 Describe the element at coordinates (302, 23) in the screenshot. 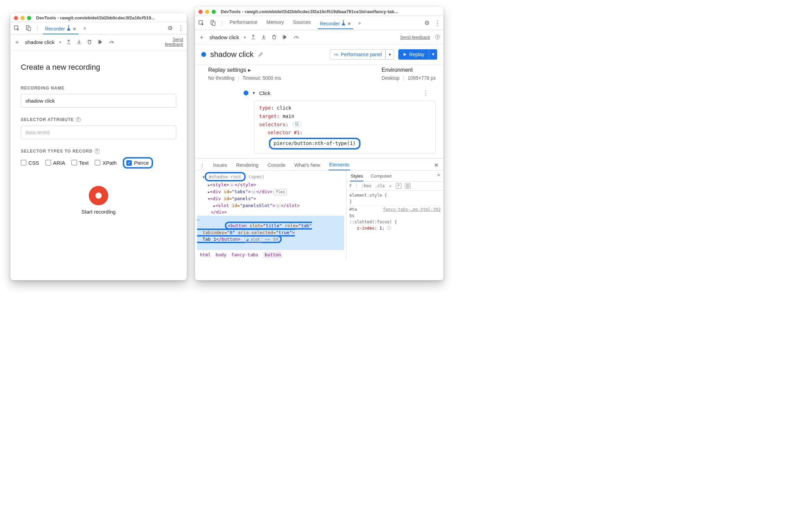

I see `tab-sources: Sources` at that location.